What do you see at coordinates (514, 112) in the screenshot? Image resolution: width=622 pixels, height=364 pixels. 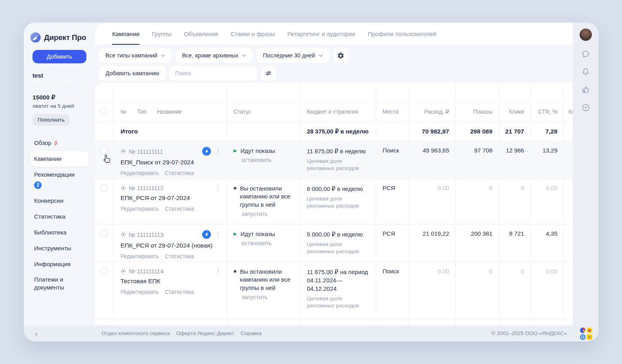 I see `col-header-clicks: Клики` at bounding box center [514, 112].